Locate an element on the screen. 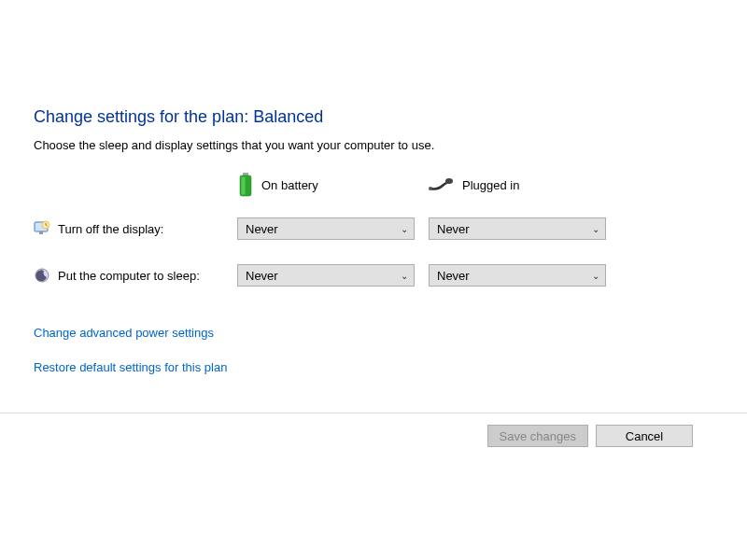 This screenshot has width=747, height=560. moon-icon is located at coordinates (42, 275).